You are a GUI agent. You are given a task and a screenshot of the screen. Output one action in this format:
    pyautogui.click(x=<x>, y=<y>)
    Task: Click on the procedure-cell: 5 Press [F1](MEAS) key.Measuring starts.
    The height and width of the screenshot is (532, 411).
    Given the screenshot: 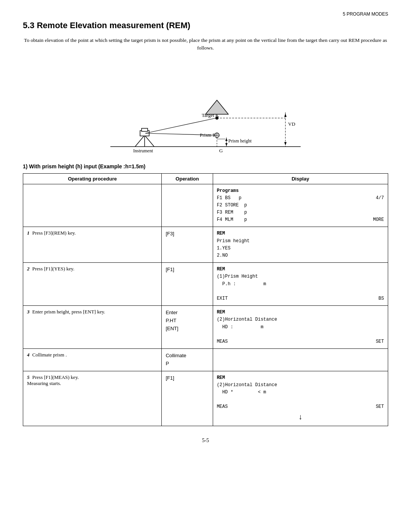 What is the action you would take?
    pyautogui.click(x=92, y=398)
    